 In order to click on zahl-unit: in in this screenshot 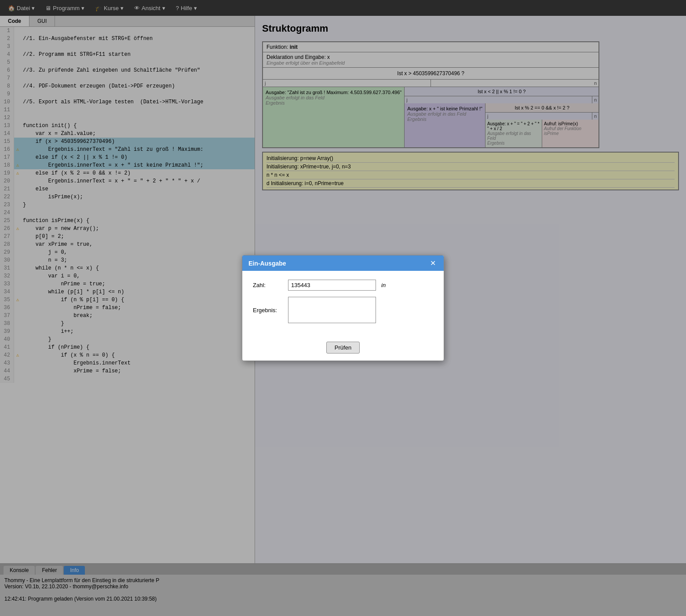, I will do `click(383, 285)`.